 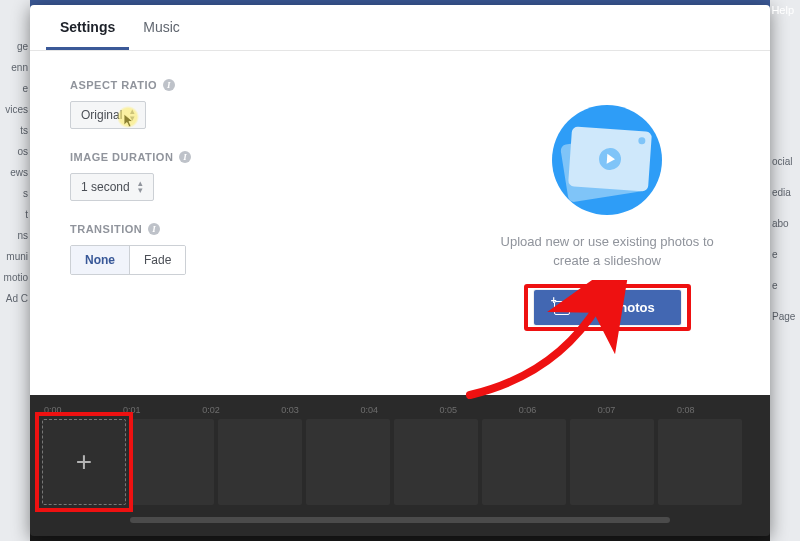 I want to click on tick: 0:08, so click(x=716, y=410).